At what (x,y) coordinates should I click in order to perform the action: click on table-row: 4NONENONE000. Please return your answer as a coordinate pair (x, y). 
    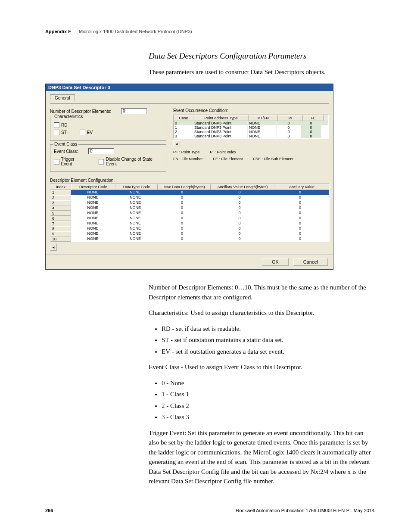
    Looking at the image, I should click on (190, 208).